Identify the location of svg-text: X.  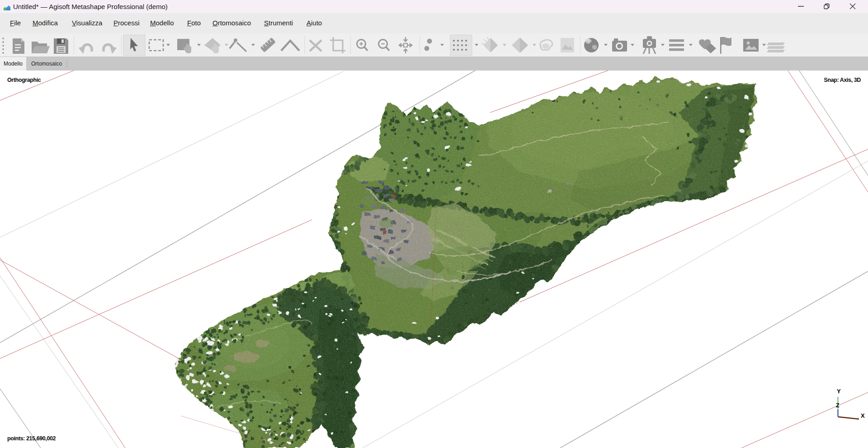
(863, 416).